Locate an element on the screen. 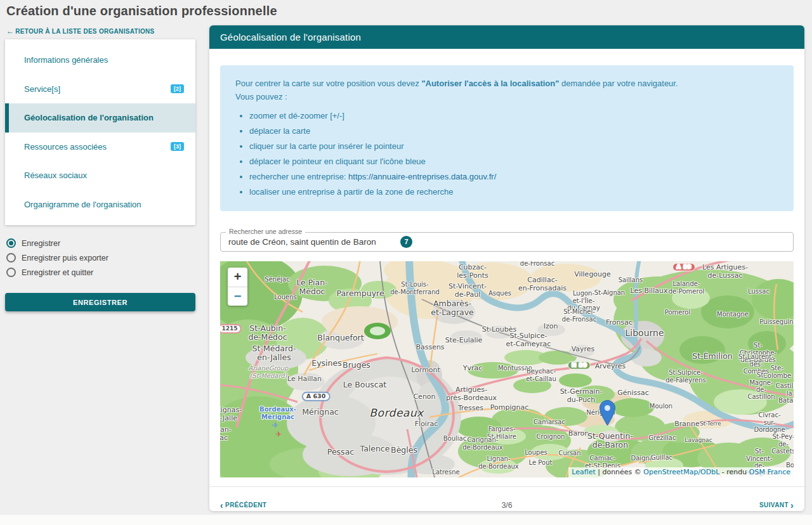  info-intro-bold: "Autoriser l'accès à la localisation" is located at coordinates (490, 84).